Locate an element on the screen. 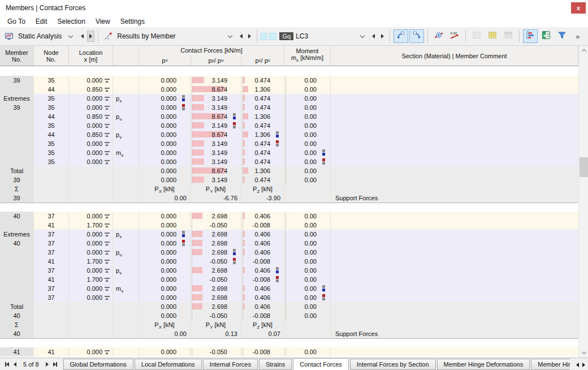 The height and width of the screenshot is (370, 588). table-row: 350.000mx0.0003.1490.4740.00 is located at coordinates (289, 153).